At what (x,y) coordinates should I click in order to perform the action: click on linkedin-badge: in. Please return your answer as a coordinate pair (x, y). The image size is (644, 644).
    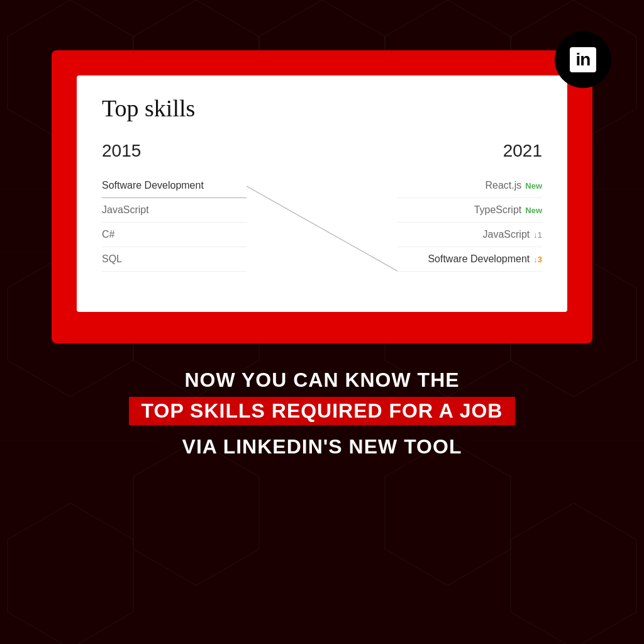
    Looking at the image, I should click on (583, 60).